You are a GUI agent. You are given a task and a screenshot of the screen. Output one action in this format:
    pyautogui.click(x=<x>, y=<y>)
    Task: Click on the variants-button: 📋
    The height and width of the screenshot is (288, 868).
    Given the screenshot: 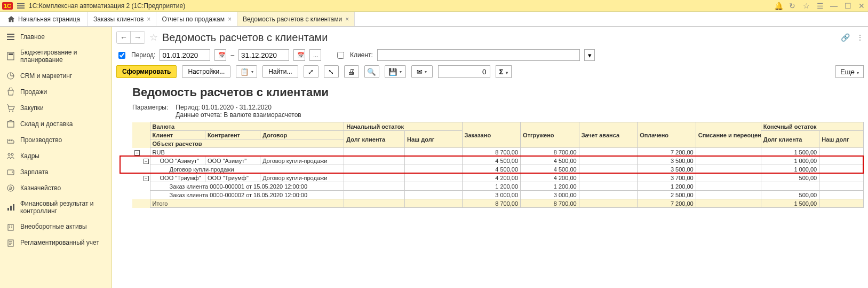 What is the action you would take?
    pyautogui.click(x=246, y=72)
    